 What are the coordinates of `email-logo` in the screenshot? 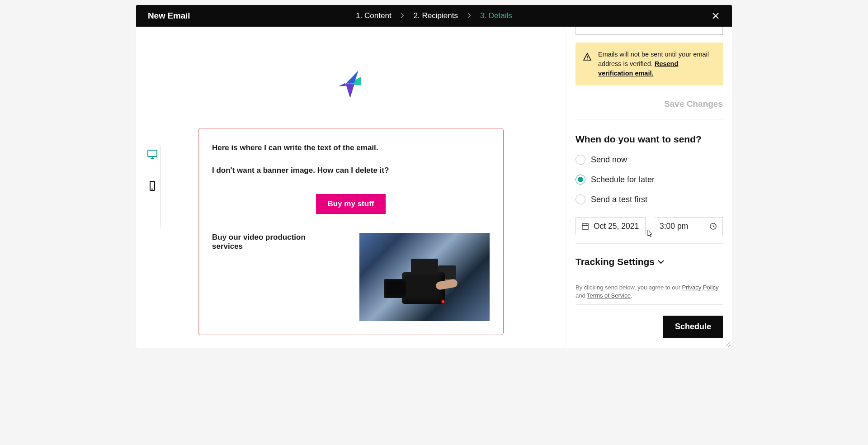 It's located at (351, 84).